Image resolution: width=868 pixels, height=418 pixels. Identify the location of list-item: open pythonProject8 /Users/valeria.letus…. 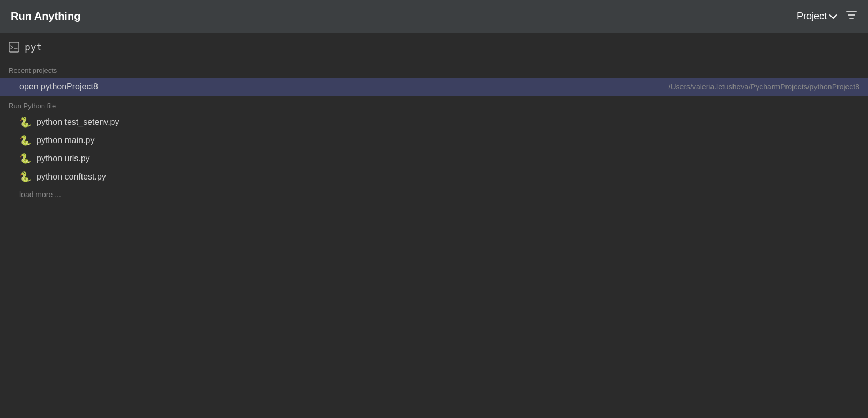
(434, 87).